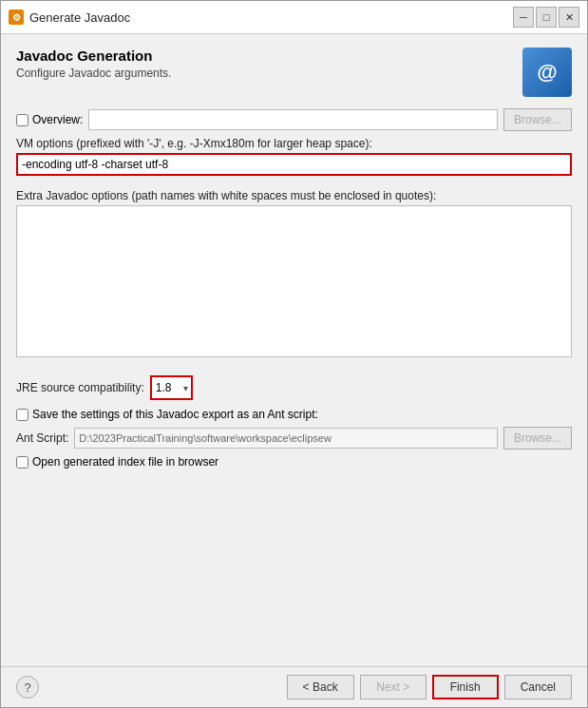 This screenshot has height=708, width=588. What do you see at coordinates (294, 462) in the screenshot?
I see `open-browser-row: Open generated index file in browser` at bounding box center [294, 462].